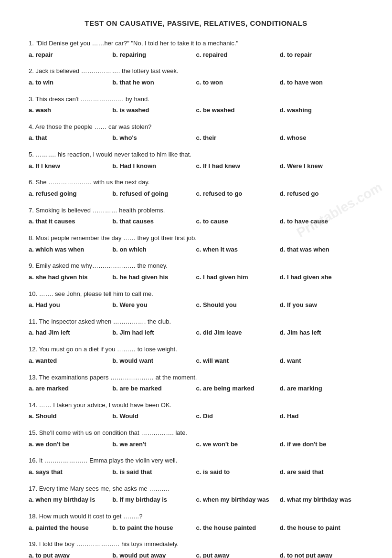  Describe the element at coordinates (196, 516) in the screenshot. I see `question-18-text: 18. How much would it cost to get ……..?` at that location.